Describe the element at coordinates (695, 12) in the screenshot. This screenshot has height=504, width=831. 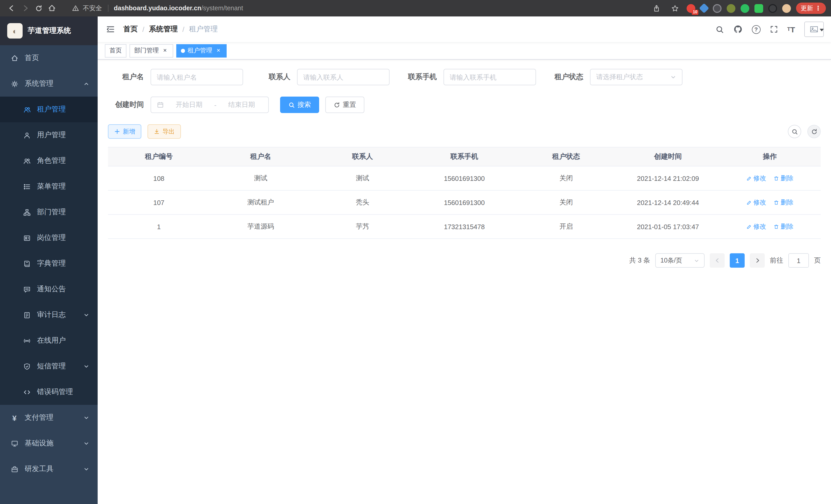
I see `extension-badge: 10` at that location.